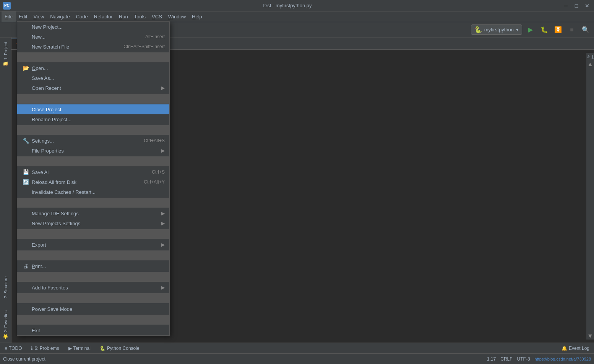 This screenshot has height=364, width=594. Describe the element at coordinates (93, 309) in the screenshot. I see `menu-power-save: Power Save Mode` at that location.